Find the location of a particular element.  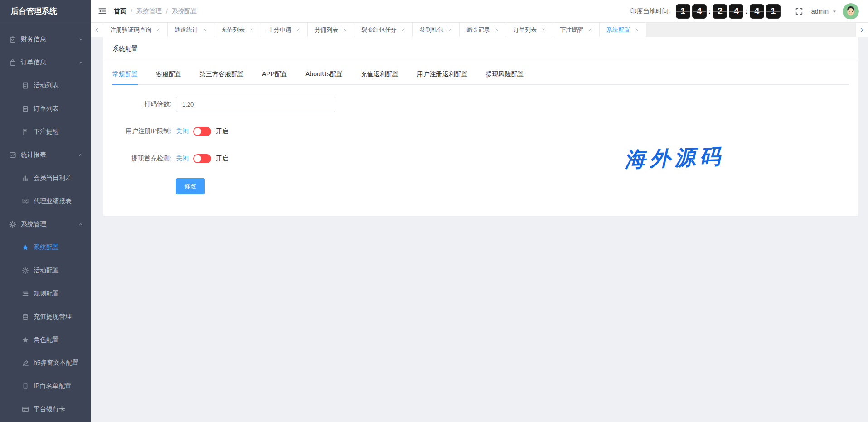

sidebar-item-recharge-withdraw-management: 充值提现管理 is located at coordinates (45, 316).